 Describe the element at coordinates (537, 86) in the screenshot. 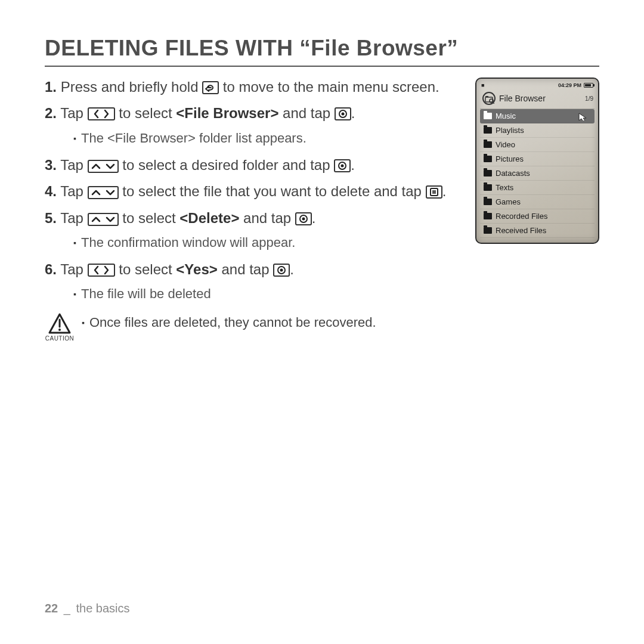

I see `device-status-bar: ■ 04:29 PM` at that location.